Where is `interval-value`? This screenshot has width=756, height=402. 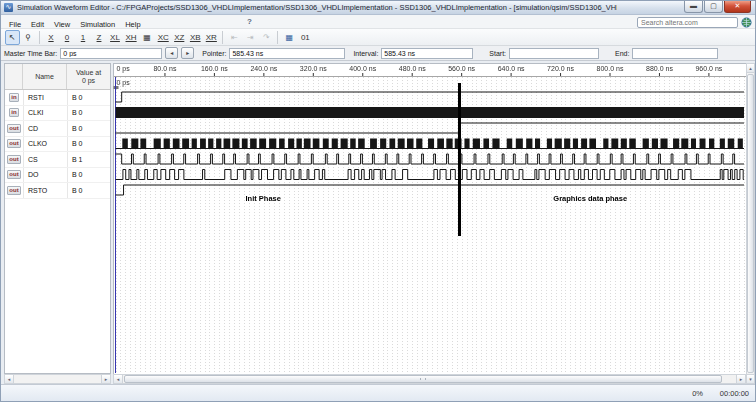
interval-value is located at coordinates (427, 54).